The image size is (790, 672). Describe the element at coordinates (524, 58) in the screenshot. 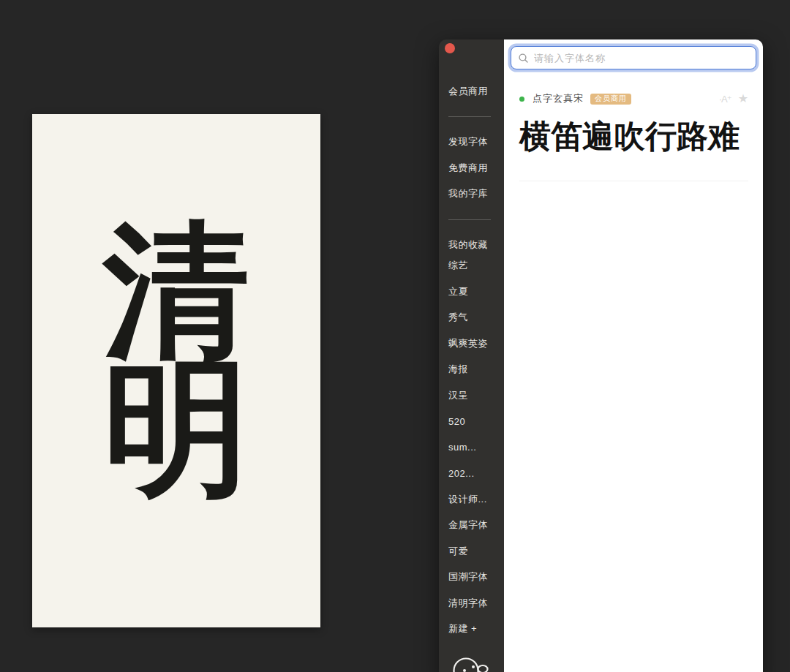

I see `search-icon` at that location.